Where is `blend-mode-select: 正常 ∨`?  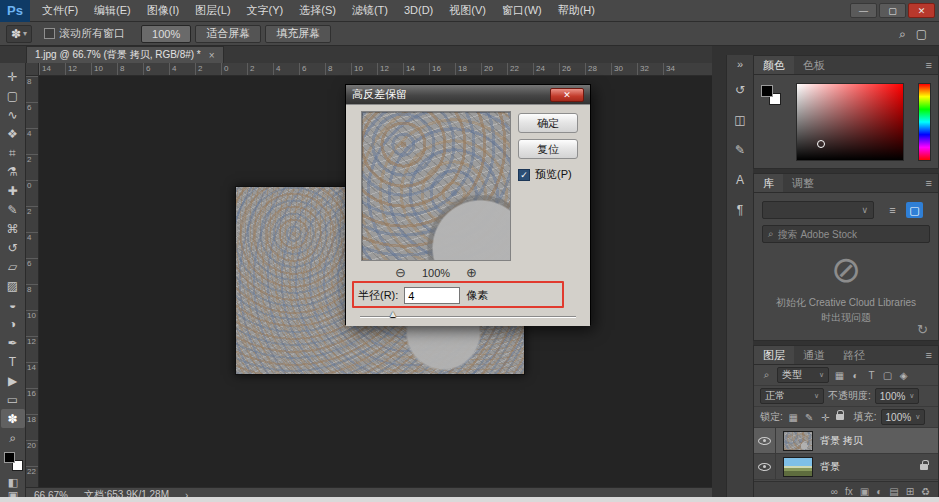
blend-mode-select: 正常 ∨ is located at coordinates (792, 396).